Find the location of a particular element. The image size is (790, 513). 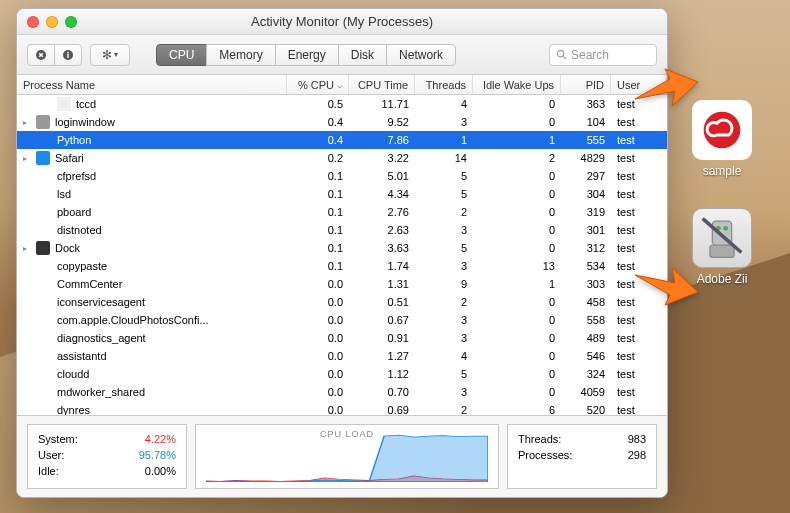

col-idle-wake-ups: Idle Wake Ups is located at coordinates (517, 84).